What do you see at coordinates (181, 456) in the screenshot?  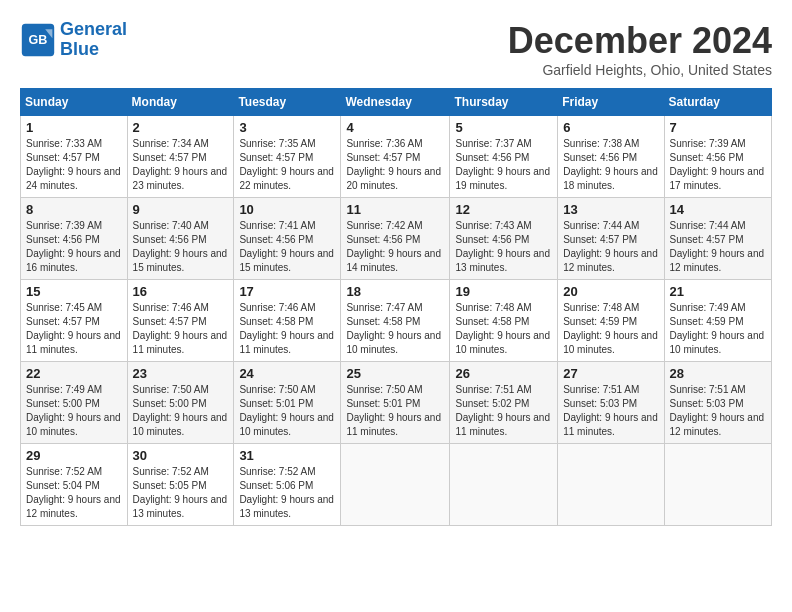 I see `day-number: 30` at bounding box center [181, 456].